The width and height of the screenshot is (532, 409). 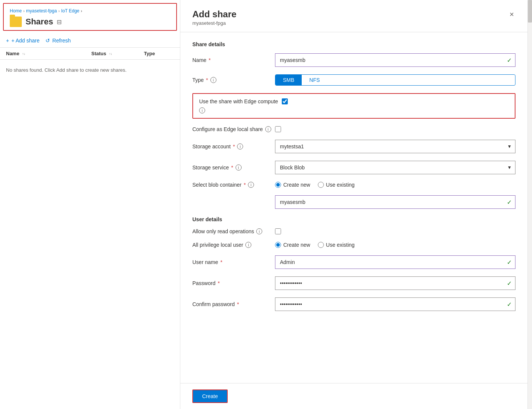 I want to click on breadcrumb-iot-edge: IoT Edge, so click(x=70, y=11).